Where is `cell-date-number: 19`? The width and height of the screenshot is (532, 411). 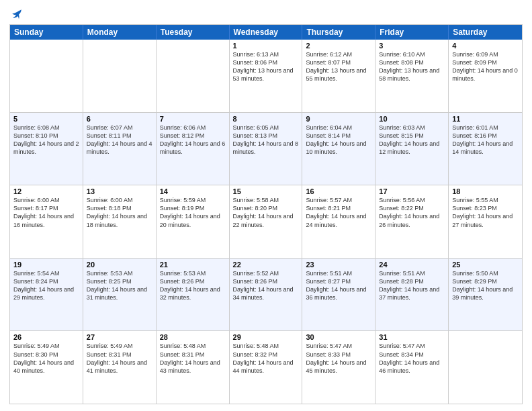 cell-date-number: 19 is located at coordinates (46, 265).